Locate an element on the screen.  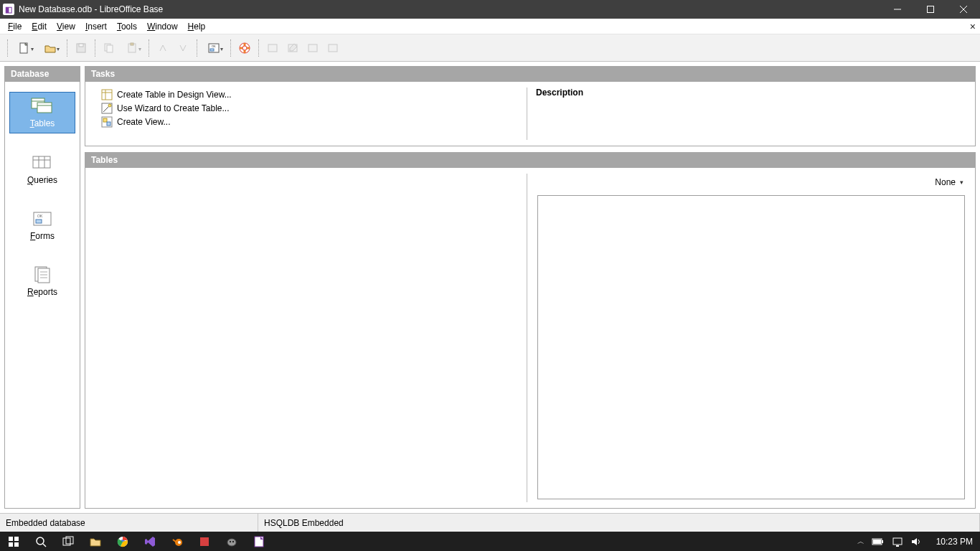
save-button is located at coordinates (81, 48).